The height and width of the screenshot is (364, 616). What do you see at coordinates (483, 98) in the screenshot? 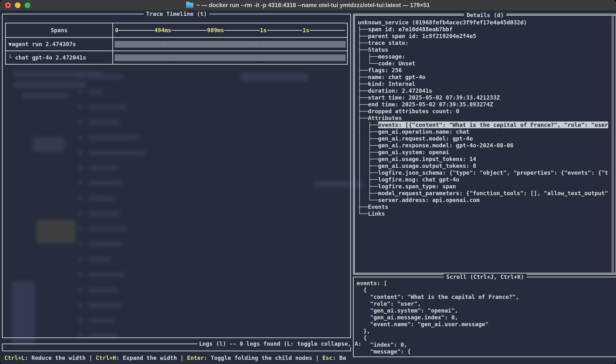
I see `details-line: ├──start time: 2025-05-02 07:39:33.42123…` at bounding box center [483, 98].